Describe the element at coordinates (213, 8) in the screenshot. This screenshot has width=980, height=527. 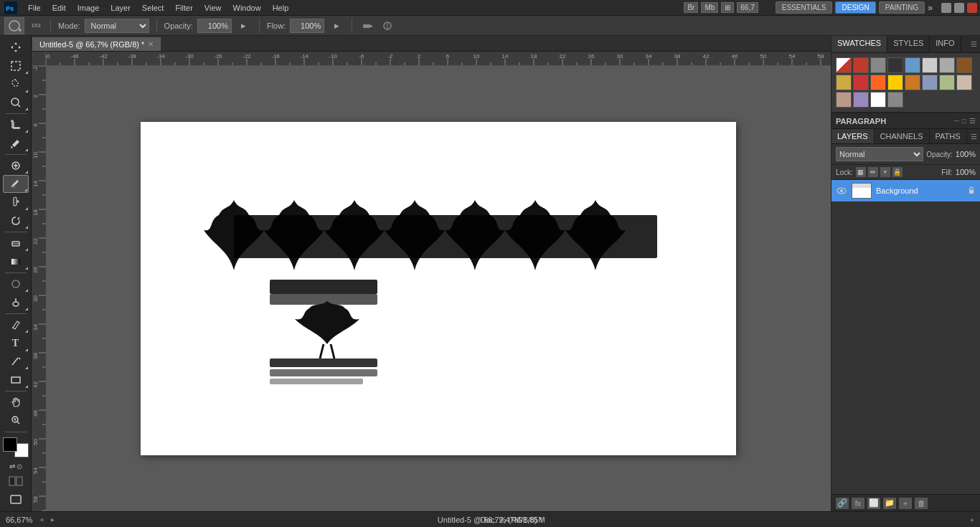
I see `menu-view: View` at that location.